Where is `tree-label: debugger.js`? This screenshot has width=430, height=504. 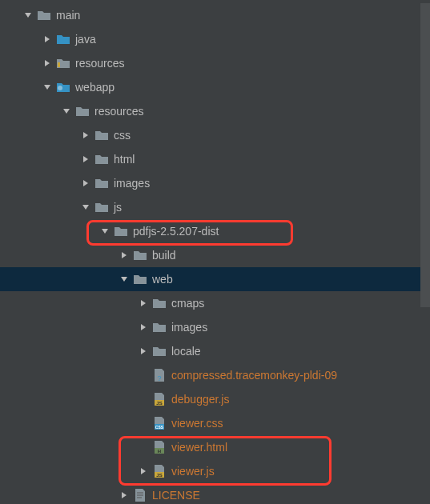
tree-label: debugger.js is located at coordinates (200, 399).